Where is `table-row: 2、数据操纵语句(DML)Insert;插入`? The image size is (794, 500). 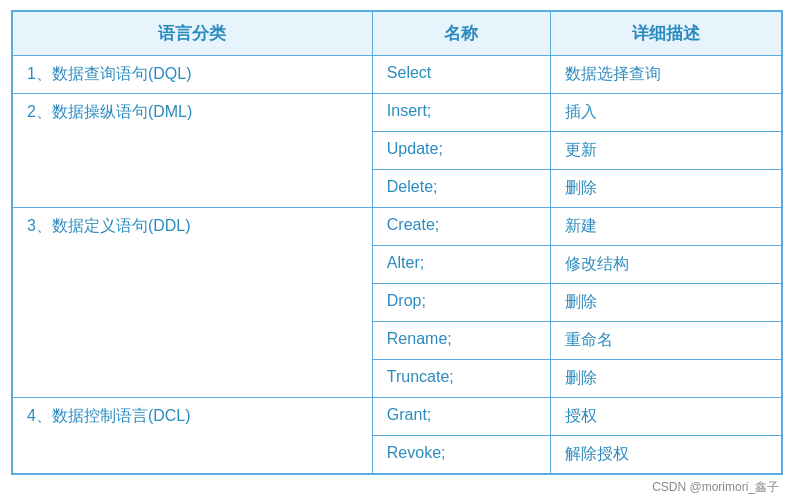 table-row: 2、数据操纵语句(DML)Insert;插入 is located at coordinates (398, 113).